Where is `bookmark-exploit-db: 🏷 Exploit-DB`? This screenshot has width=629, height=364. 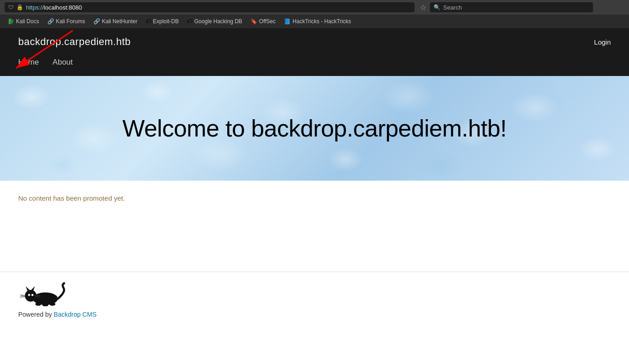
bookmark-exploit-db: 🏷 Exploit-DB is located at coordinates (162, 21).